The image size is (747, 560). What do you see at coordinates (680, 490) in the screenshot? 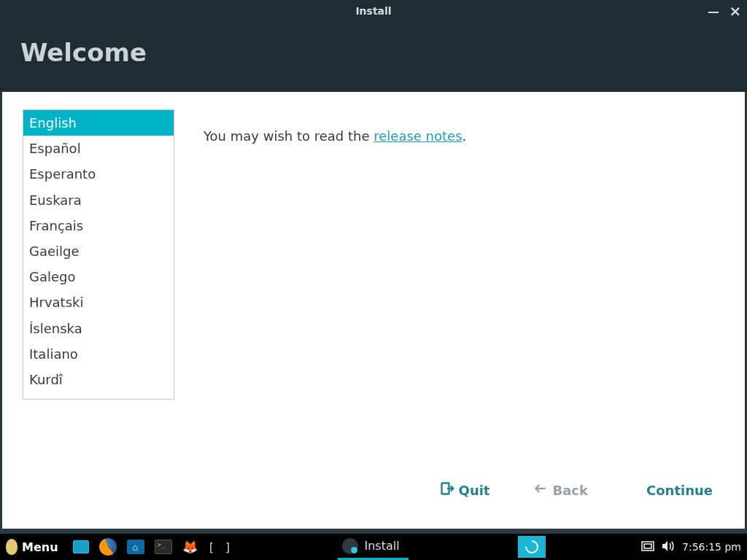
I see `continue-label: Continue` at bounding box center [680, 490].